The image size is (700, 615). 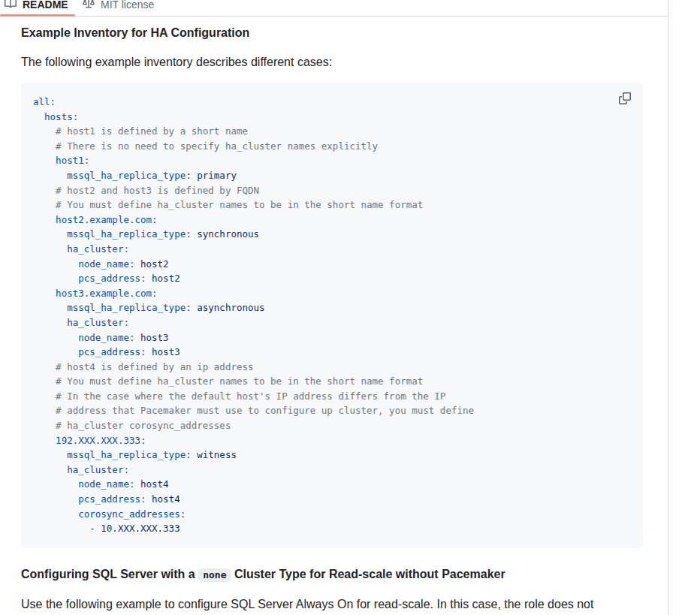 I want to click on tab-mit-license-label: MIT license, so click(x=128, y=6).